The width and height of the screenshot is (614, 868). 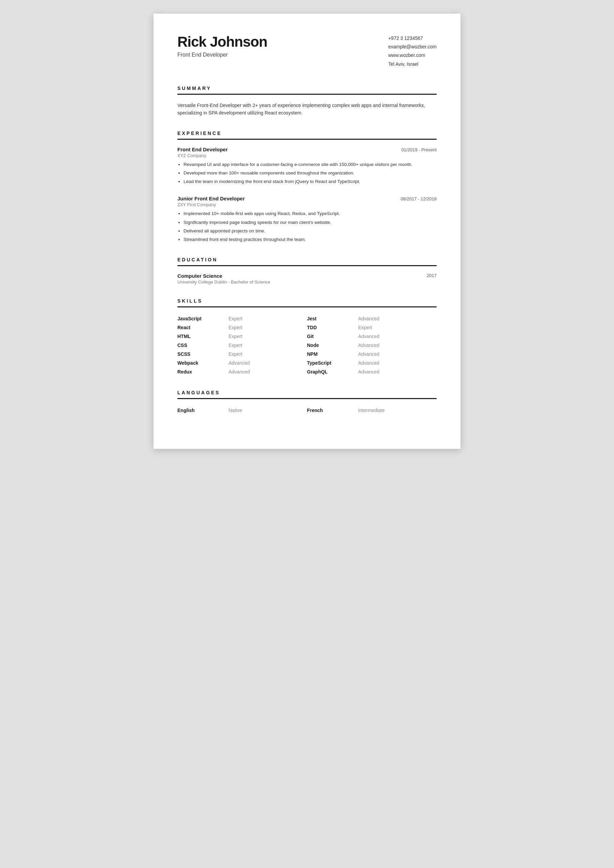 What do you see at coordinates (307, 166) in the screenshot?
I see `experience-item-1: Front End Developer 01/2019 - Present XY…` at bounding box center [307, 166].